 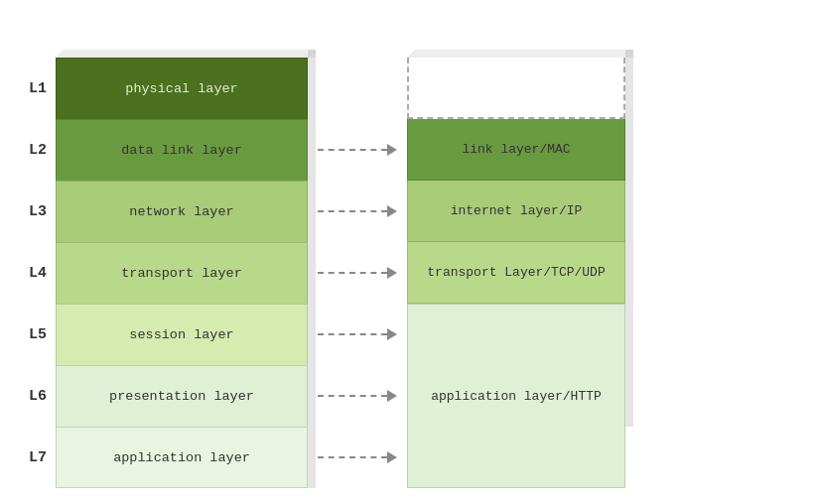 I want to click on arrow-row-l7, so click(x=357, y=457).